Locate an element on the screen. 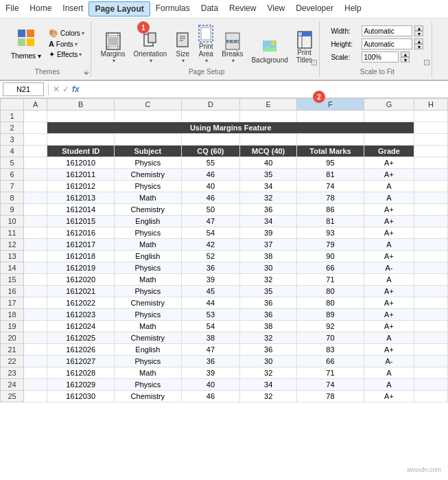  cell-total-7: 74 is located at coordinates (331, 187).